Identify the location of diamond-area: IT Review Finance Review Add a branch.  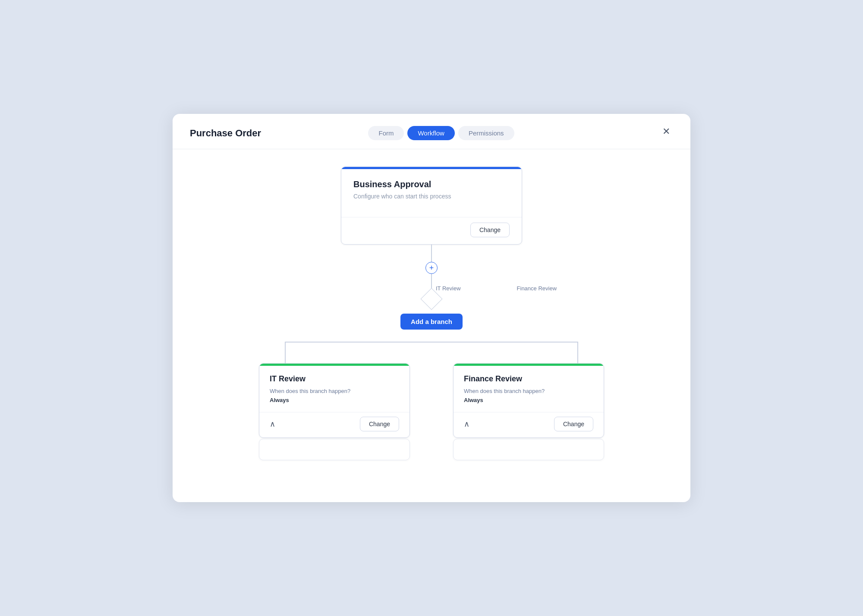
(432, 317).